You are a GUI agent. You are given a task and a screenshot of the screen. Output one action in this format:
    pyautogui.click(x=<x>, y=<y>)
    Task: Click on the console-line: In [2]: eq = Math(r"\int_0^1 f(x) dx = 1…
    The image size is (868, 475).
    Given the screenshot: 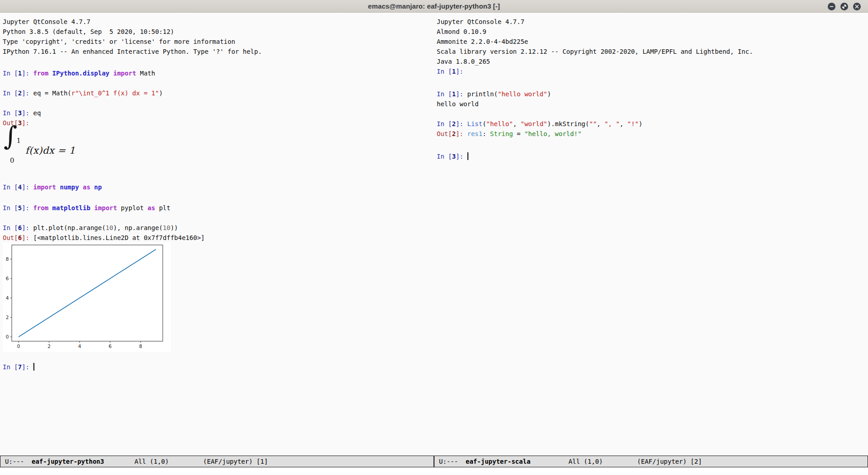 What is the action you would take?
    pyautogui.click(x=218, y=93)
    